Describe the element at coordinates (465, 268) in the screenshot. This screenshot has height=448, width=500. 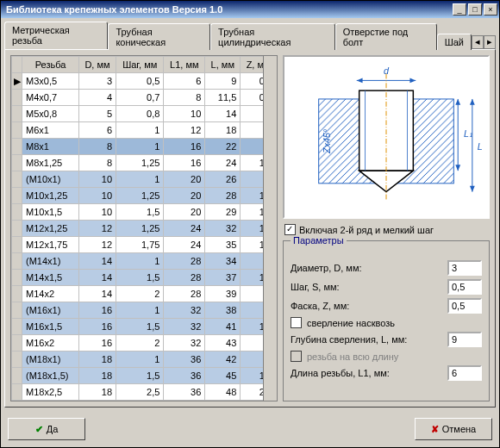
I see `diameter-input: 3` at that location.